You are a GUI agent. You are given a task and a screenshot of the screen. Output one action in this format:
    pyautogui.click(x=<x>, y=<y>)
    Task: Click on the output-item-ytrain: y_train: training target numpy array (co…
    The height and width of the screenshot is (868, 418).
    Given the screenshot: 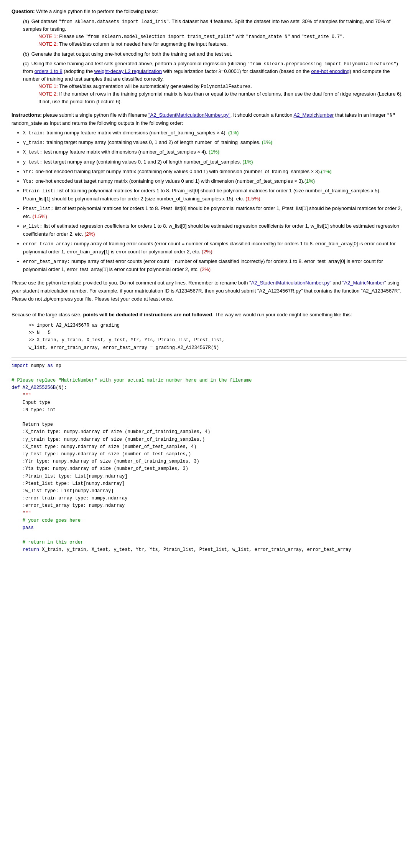 What is the action you would take?
    pyautogui.click(x=215, y=143)
    